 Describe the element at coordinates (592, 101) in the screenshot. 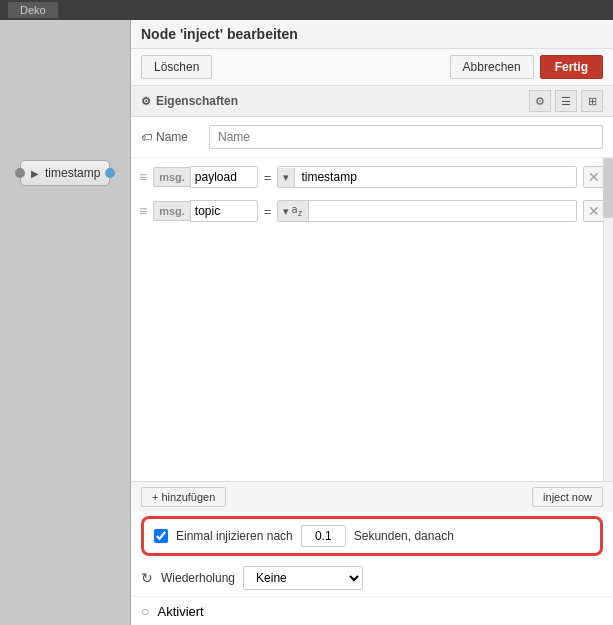

I see `tab-icon-grid: ⊞` at that location.